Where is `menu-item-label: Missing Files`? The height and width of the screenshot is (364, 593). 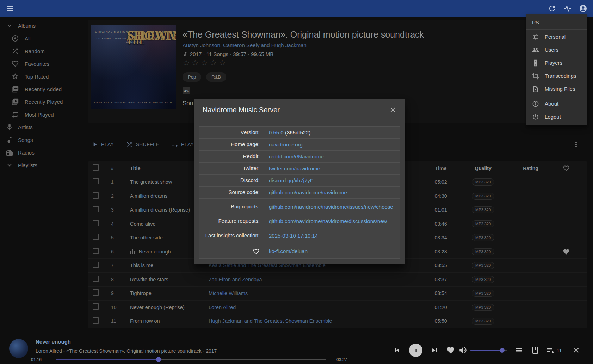 menu-item-label: Missing Files is located at coordinates (560, 89).